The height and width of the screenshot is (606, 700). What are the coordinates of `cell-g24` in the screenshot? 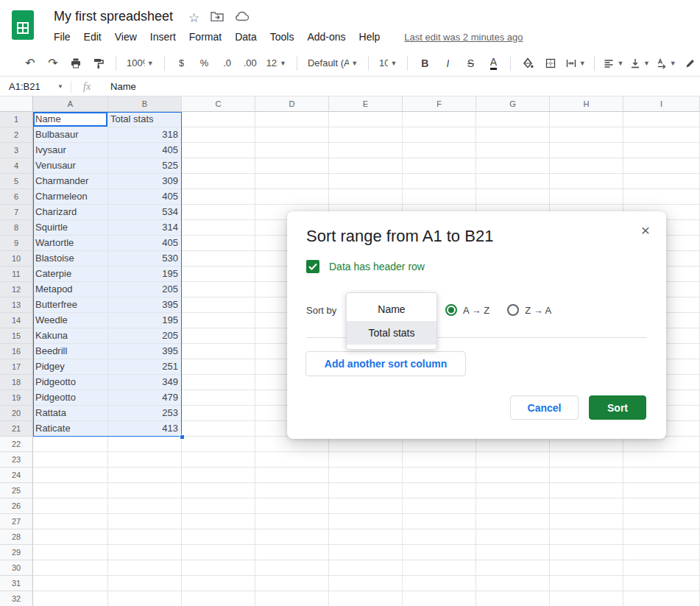 It's located at (513, 476).